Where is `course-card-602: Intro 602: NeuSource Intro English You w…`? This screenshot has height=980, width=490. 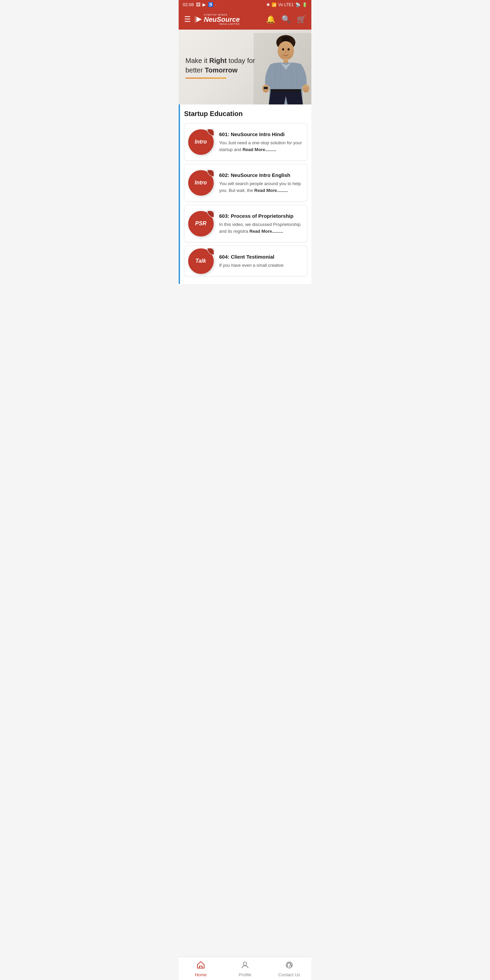
course-card-602: Intro 602: NeuSource Intro English You w… is located at coordinates (246, 183).